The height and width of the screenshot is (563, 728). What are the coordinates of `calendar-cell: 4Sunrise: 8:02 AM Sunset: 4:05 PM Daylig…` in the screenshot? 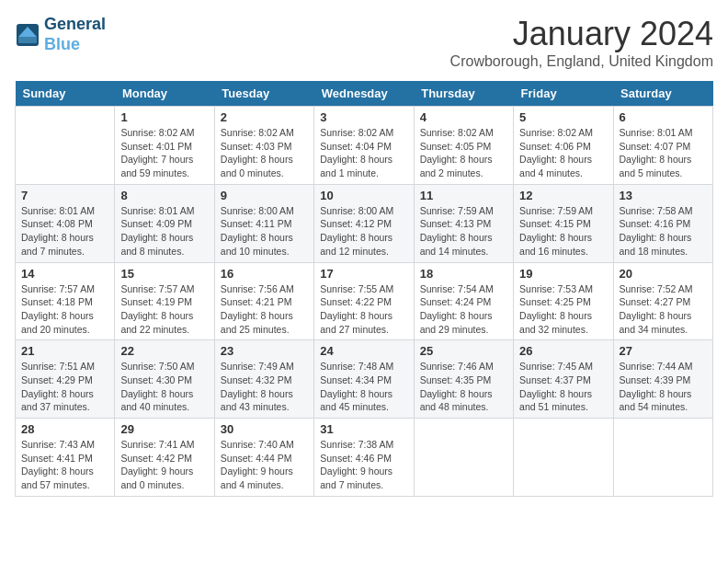 It's located at (463, 145).